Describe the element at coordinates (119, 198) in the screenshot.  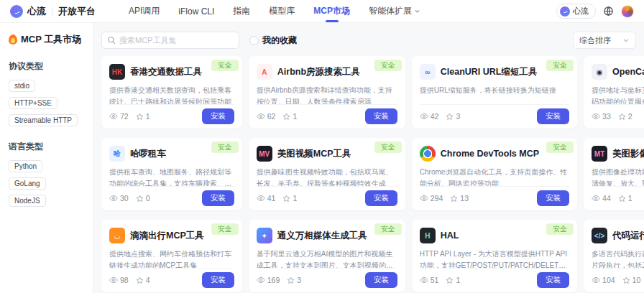
I see `views-stat: 30` at that location.